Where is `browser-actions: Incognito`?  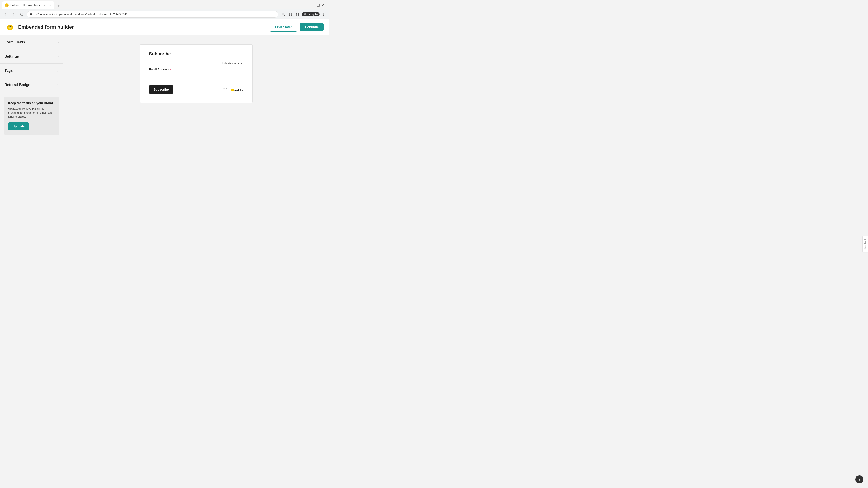 browser-actions: Incognito is located at coordinates (303, 14).